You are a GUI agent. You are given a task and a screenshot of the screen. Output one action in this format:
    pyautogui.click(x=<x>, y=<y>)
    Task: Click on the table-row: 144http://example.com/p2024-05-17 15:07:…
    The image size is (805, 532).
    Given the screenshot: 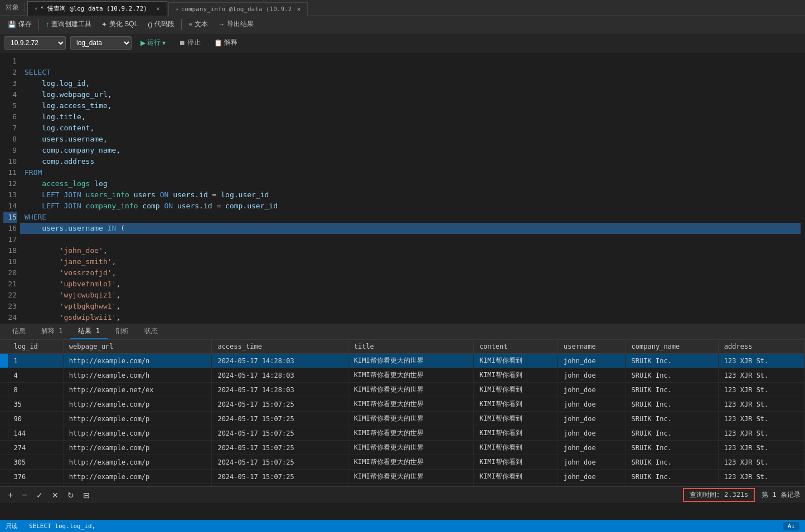 What is the action you would take?
    pyautogui.click(x=402, y=433)
    